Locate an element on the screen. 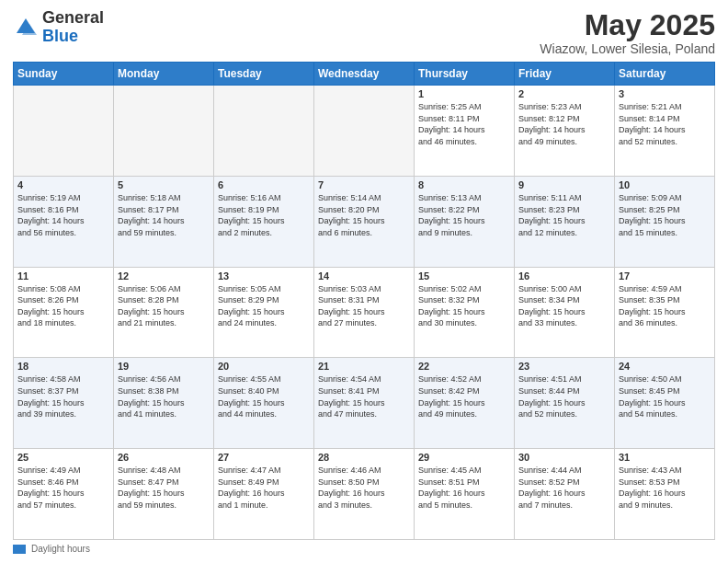 Image resolution: width=728 pixels, height=563 pixels. day-info: Sunrise: 4:50 AM Sunset: 8:45 PM Dayligh… is located at coordinates (665, 396).